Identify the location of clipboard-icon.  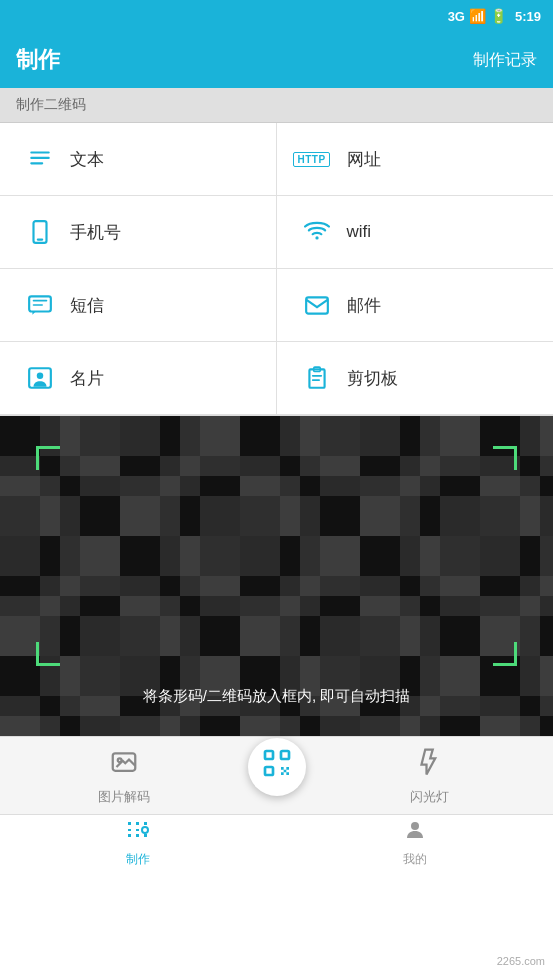
(317, 378).